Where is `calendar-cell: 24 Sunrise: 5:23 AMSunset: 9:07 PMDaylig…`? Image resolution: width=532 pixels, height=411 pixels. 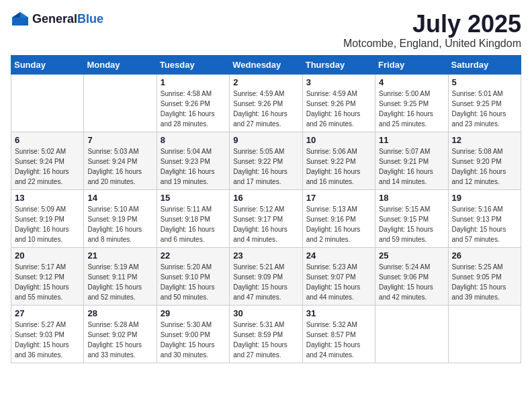 calendar-cell: 24 Sunrise: 5:23 AMSunset: 9:07 PMDaylig… is located at coordinates (339, 276).